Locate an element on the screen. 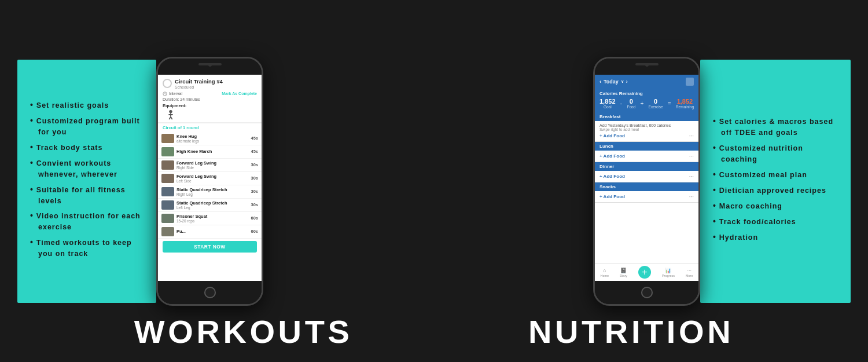  exercise-name-0: Knee Hug is located at coordinates (212, 137).